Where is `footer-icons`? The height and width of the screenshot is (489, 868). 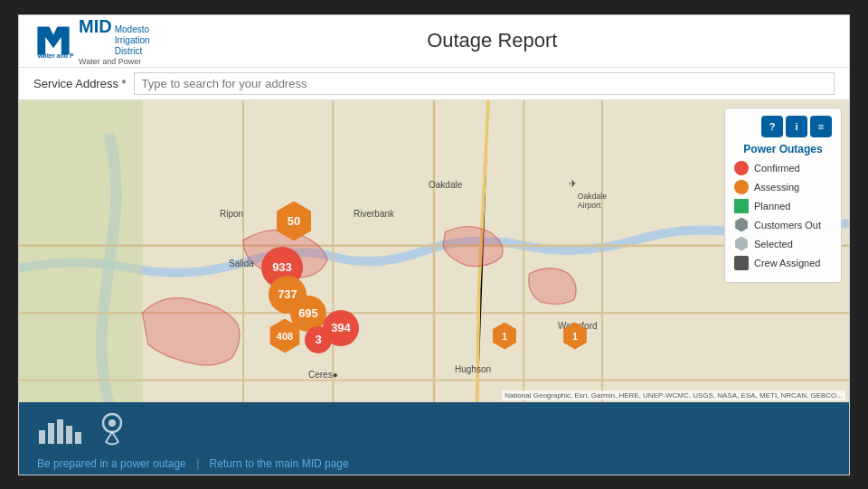 footer-icons is located at coordinates (83, 428).